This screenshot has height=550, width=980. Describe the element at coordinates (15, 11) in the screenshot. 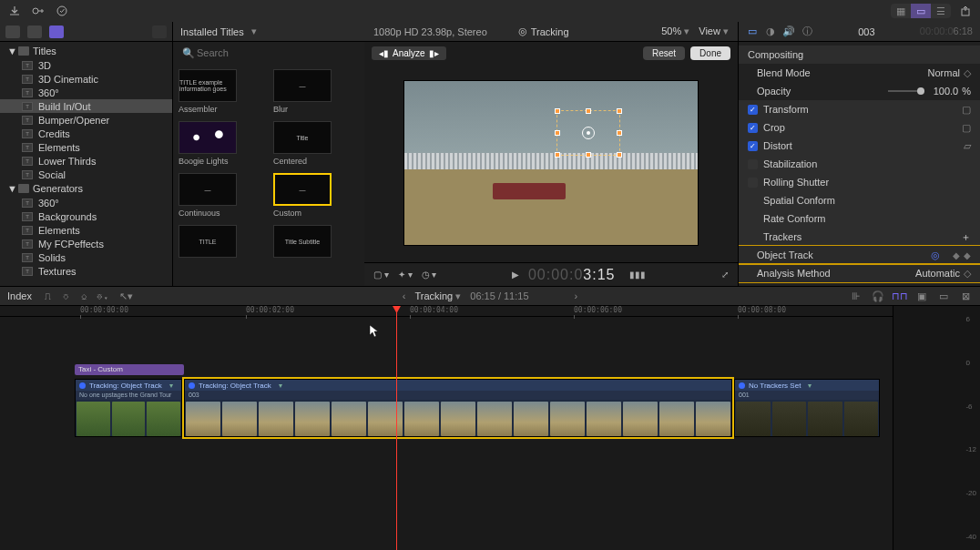

I see `import-icon` at that location.